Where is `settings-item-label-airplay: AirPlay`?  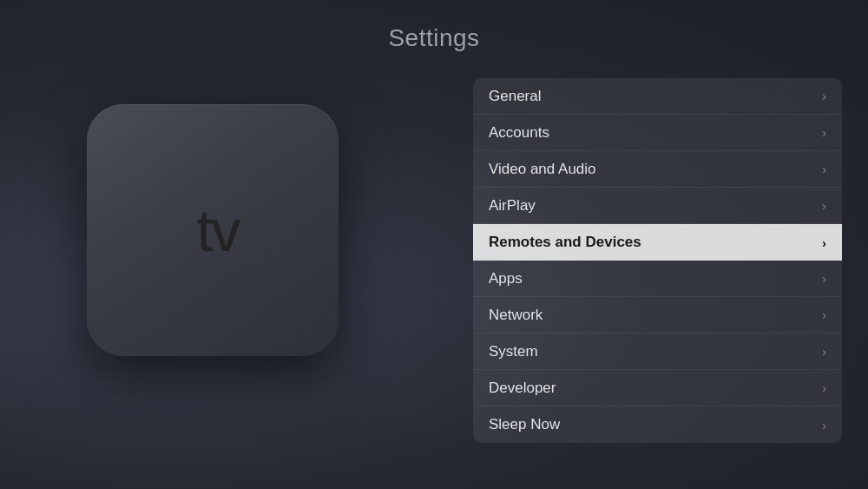 settings-item-label-airplay: AirPlay is located at coordinates (512, 206).